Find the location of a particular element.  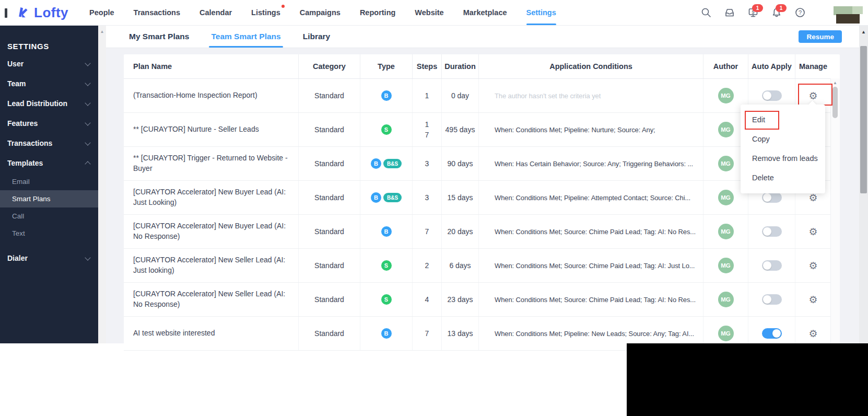

nav-item-campaigns: Campaigns is located at coordinates (320, 13).